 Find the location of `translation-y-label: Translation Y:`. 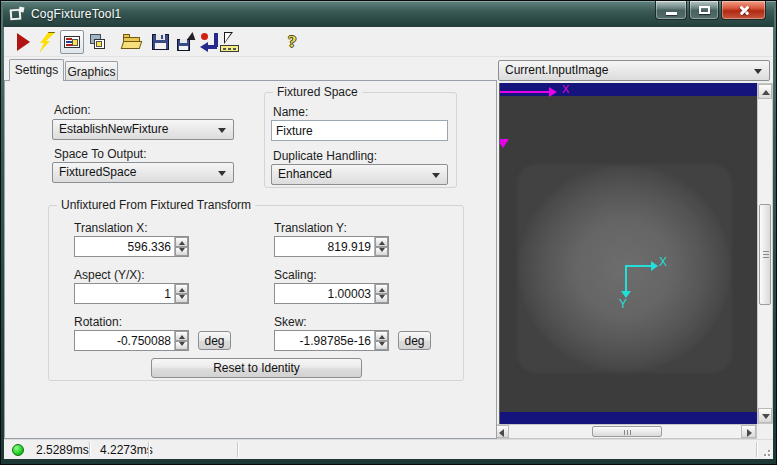

translation-y-label: Translation Y: is located at coordinates (310, 228).